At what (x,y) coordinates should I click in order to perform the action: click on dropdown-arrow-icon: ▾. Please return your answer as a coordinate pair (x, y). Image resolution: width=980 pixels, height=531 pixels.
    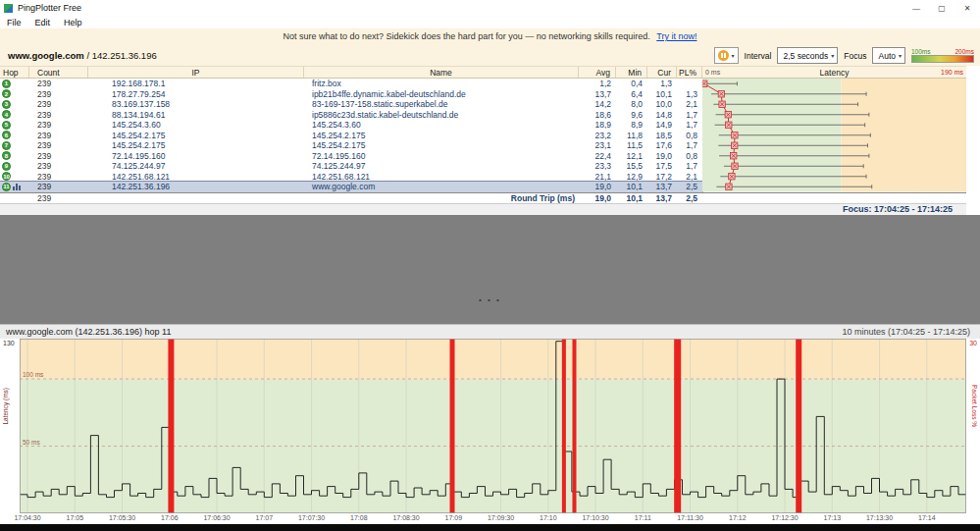
    Looking at the image, I should click on (734, 55).